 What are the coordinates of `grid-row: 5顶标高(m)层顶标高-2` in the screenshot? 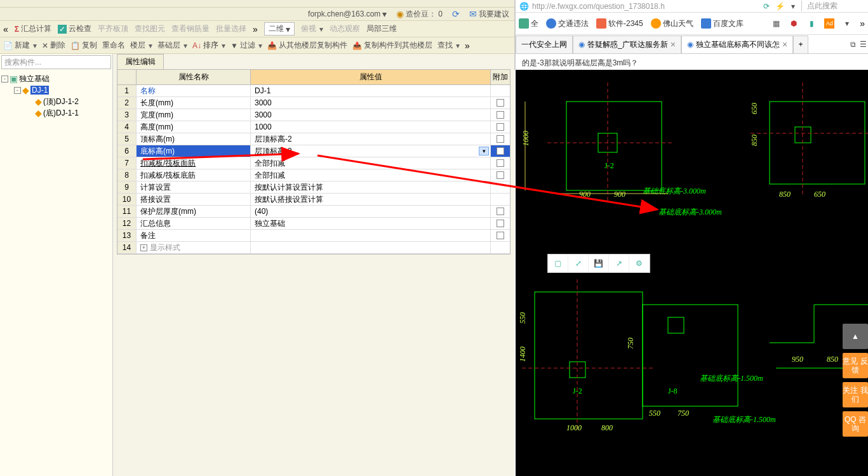 It's located at (314, 140).